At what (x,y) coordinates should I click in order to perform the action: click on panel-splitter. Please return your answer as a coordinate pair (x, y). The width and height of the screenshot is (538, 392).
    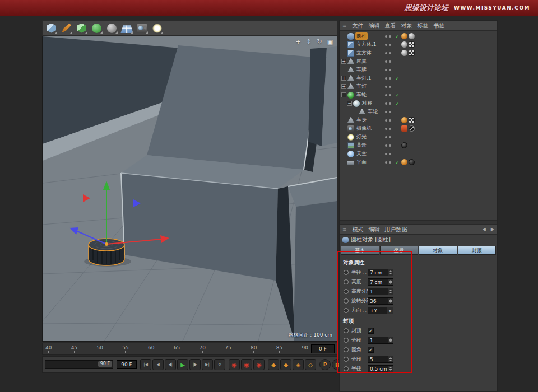
    Looking at the image, I should click on (418, 223).